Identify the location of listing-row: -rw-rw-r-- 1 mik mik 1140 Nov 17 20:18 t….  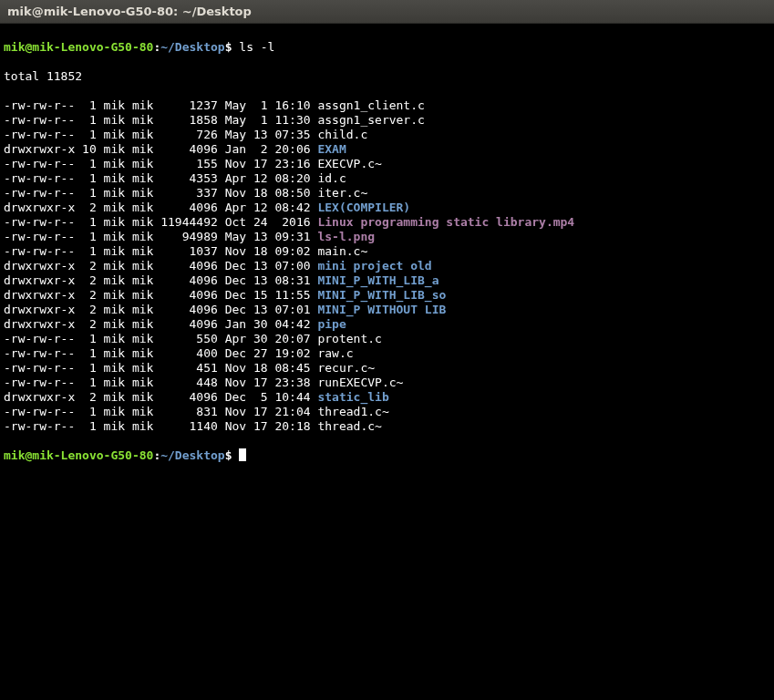
(387, 427).